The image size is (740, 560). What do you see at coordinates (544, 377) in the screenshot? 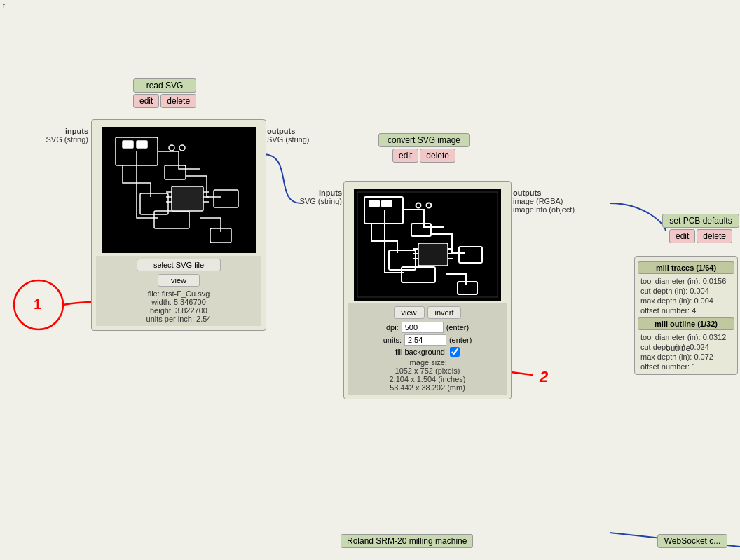
I see `svg-text: 2` at bounding box center [544, 377].